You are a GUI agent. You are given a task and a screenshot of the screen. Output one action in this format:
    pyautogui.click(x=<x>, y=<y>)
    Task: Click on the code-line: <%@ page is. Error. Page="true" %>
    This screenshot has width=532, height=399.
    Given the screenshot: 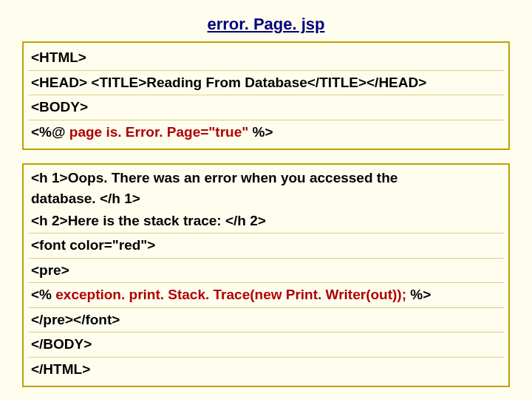 What is the action you would take?
    pyautogui.click(x=266, y=132)
    